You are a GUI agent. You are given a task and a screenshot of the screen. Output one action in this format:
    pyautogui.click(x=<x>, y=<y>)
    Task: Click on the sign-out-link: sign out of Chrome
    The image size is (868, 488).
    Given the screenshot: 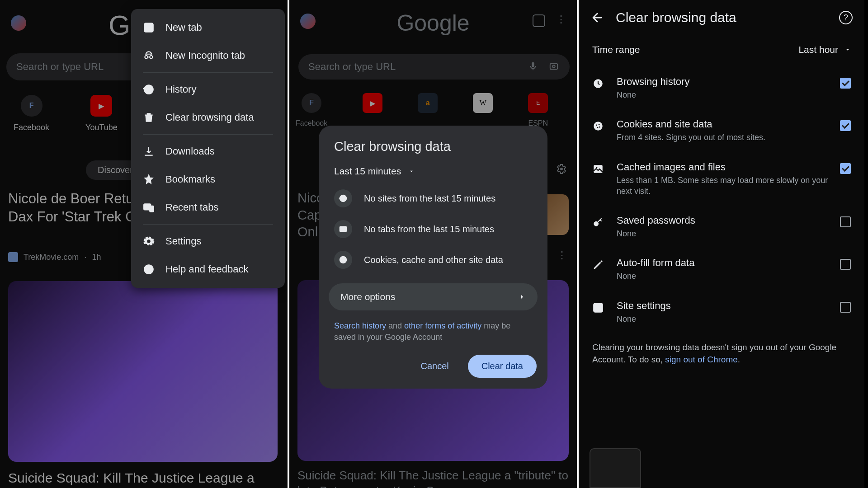 What is the action you would take?
    pyautogui.click(x=702, y=360)
    